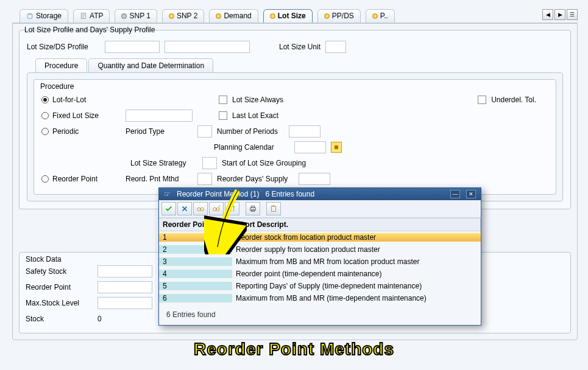 This screenshot has width=588, height=370. I want to click on popup-row: 5Reporting Days' of Supply (time-depnede…, so click(320, 286).